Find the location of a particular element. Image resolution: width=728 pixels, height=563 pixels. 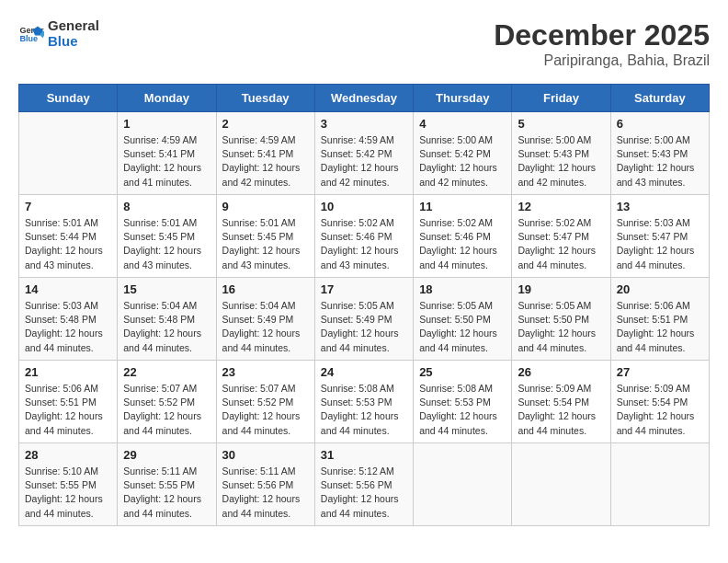

day-cell: 13Sunrise: 5:03 AMSunset: 5:47 PMDayligh… is located at coordinates (660, 236).